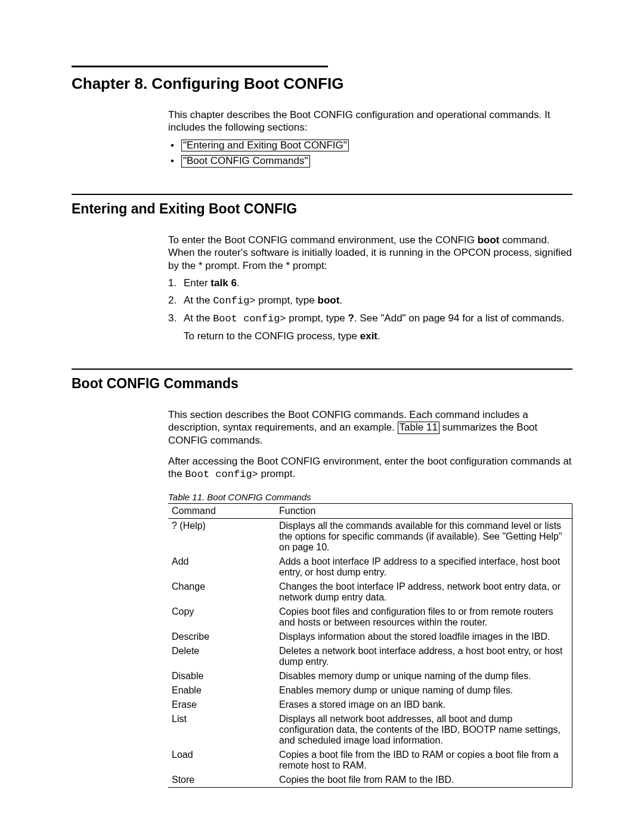 The height and width of the screenshot is (833, 644). I want to click on command-cell: ? (Help), so click(222, 537).